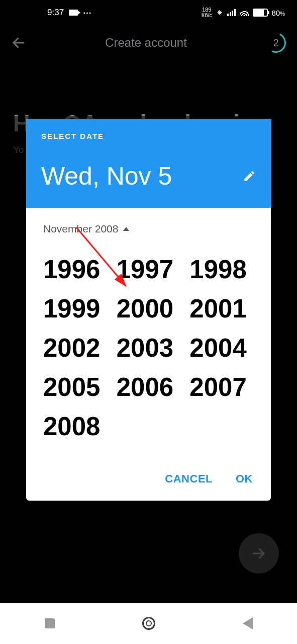 The height and width of the screenshot is (644, 297). I want to click on page-header: Create account 2, so click(149, 43).